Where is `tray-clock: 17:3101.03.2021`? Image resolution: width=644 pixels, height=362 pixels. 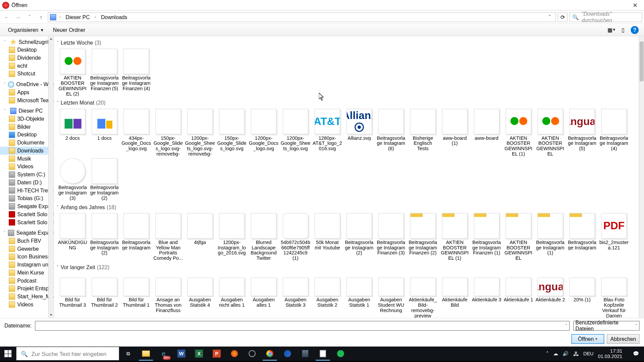 tray-clock: 17:3101.03.2021 is located at coordinates (611, 354).